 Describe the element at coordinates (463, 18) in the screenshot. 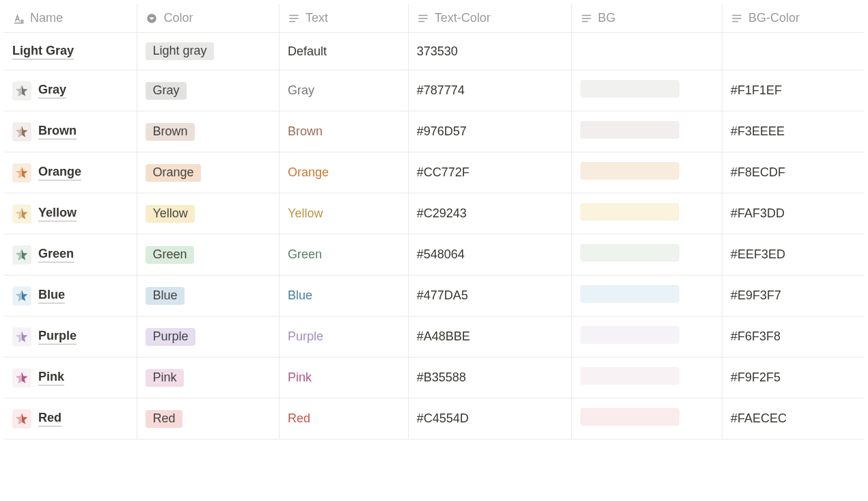

I see `col-header-text-color-label: Text-Color` at that location.